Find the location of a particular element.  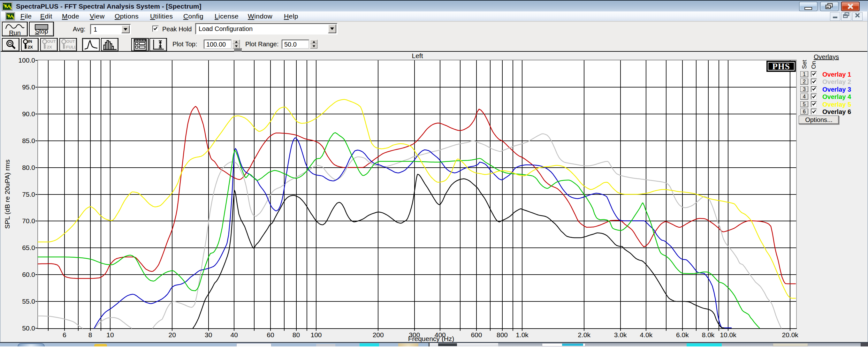

svg-text: 80.0 is located at coordinates (28, 167).